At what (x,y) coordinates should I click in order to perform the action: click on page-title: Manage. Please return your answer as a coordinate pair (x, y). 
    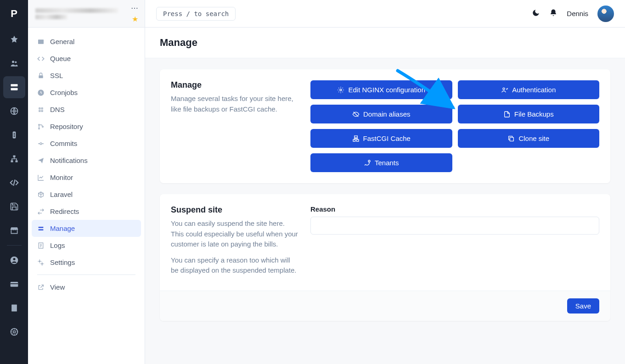
    Looking at the image, I should click on (385, 43).